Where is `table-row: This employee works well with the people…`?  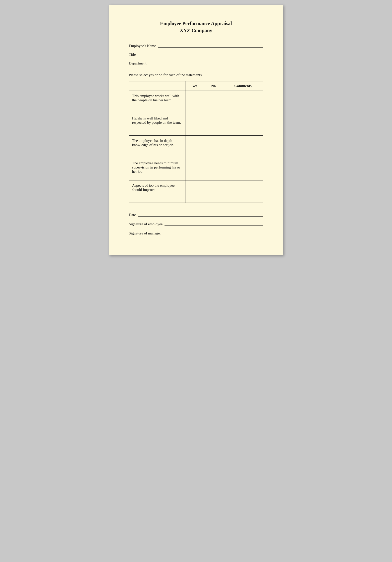
table-row: This employee works well with the people… is located at coordinates (196, 102).